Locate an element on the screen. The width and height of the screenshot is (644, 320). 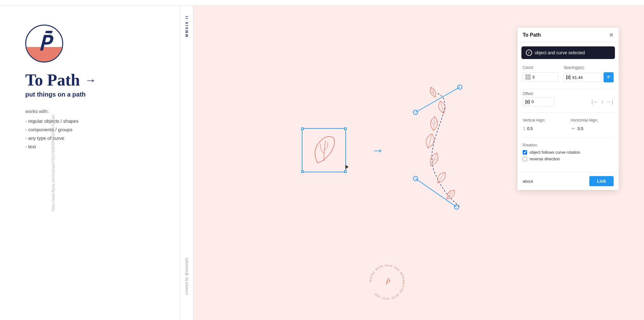
status-check-icon: ✓ is located at coordinates (529, 53).